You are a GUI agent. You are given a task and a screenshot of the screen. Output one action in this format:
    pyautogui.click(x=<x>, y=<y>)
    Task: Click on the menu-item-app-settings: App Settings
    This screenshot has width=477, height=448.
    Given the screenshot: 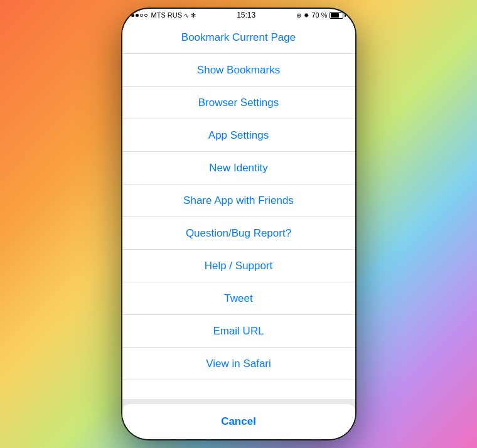 What is the action you would take?
    pyautogui.click(x=238, y=136)
    